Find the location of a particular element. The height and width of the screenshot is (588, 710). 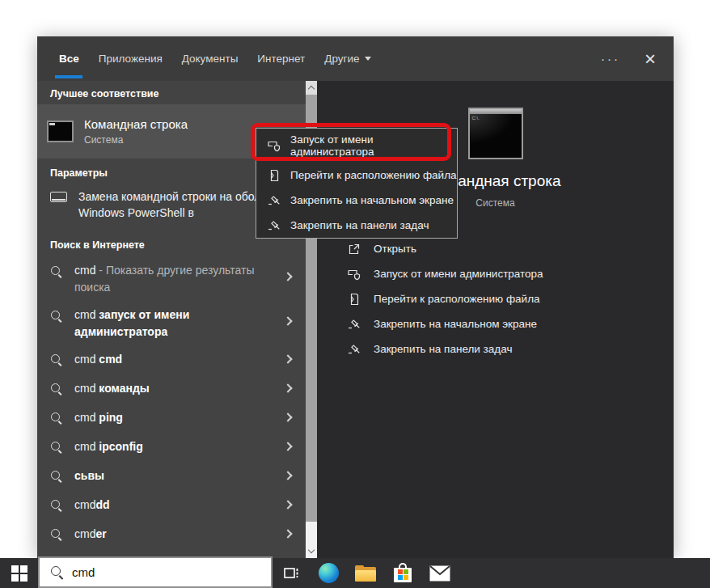

web-suggestion-row: cmd команды is located at coordinates (171, 388).